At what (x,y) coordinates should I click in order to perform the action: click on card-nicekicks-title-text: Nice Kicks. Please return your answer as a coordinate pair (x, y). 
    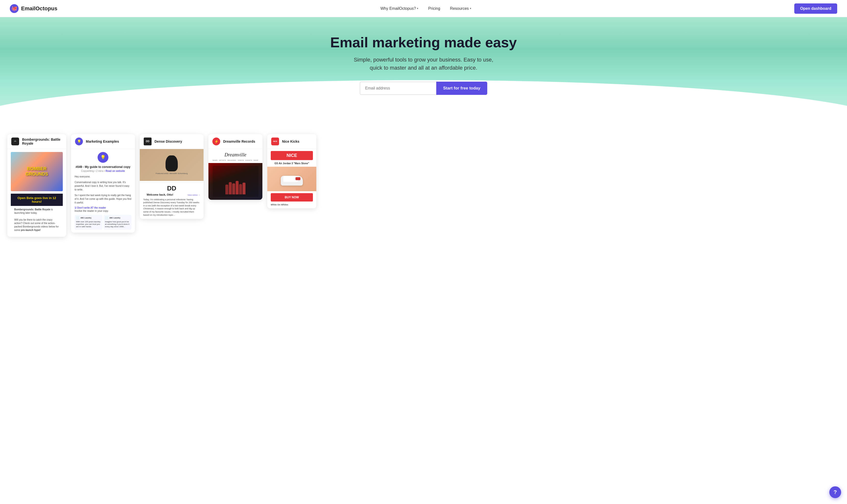
    Looking at the image, I should click on (291, 141).